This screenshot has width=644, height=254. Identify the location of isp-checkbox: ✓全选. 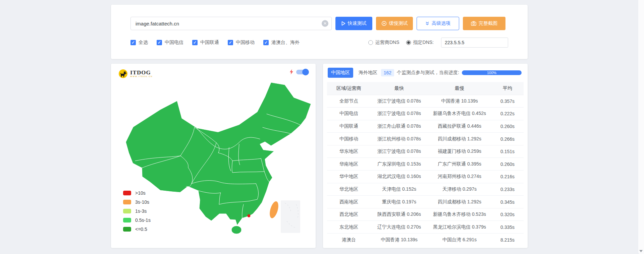
(139, 43).